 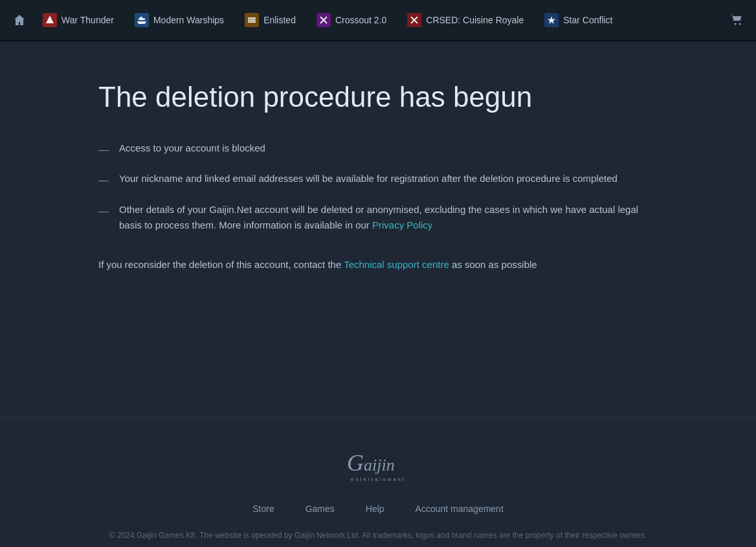 I want to click on svg-text: aijin, so click(x=379, y=465).